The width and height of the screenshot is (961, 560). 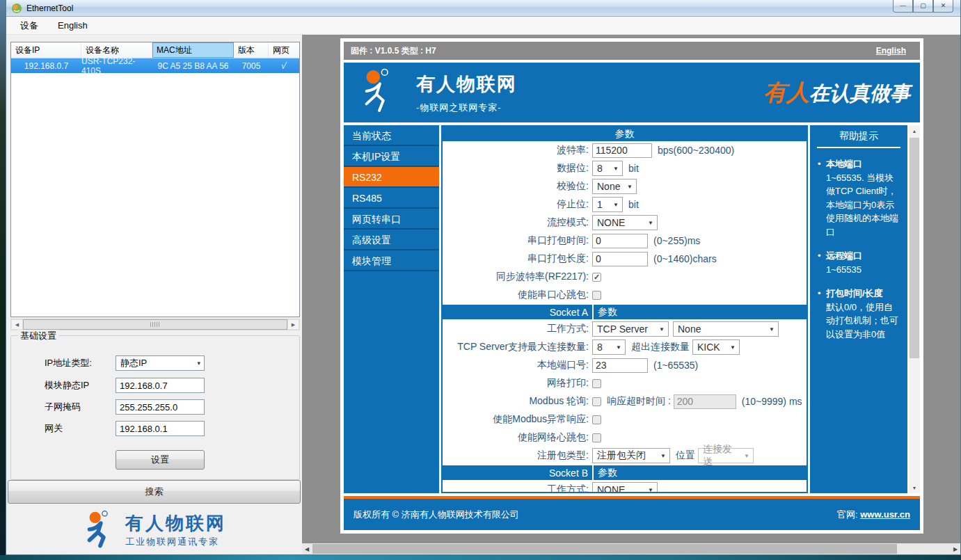 I want to click on cell-mac-address: 9C A5 25 B8 AA 56, so click(x=193, y=65).